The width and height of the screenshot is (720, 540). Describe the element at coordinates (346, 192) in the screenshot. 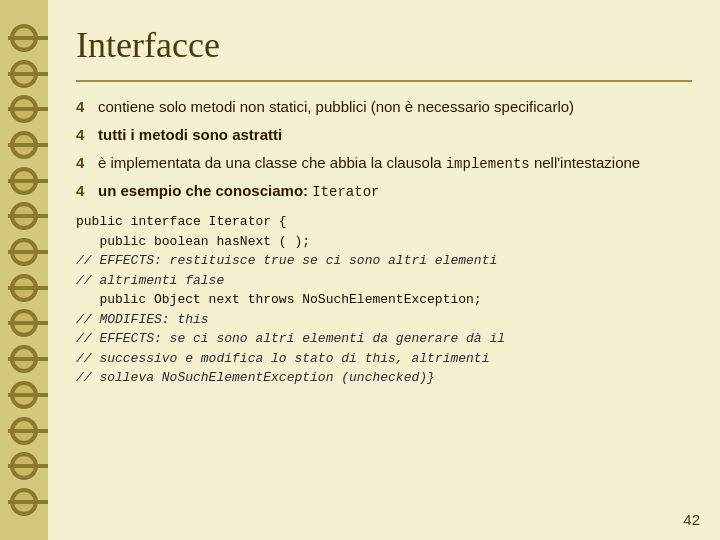

I see `iterator-code: Iterator` at that location.